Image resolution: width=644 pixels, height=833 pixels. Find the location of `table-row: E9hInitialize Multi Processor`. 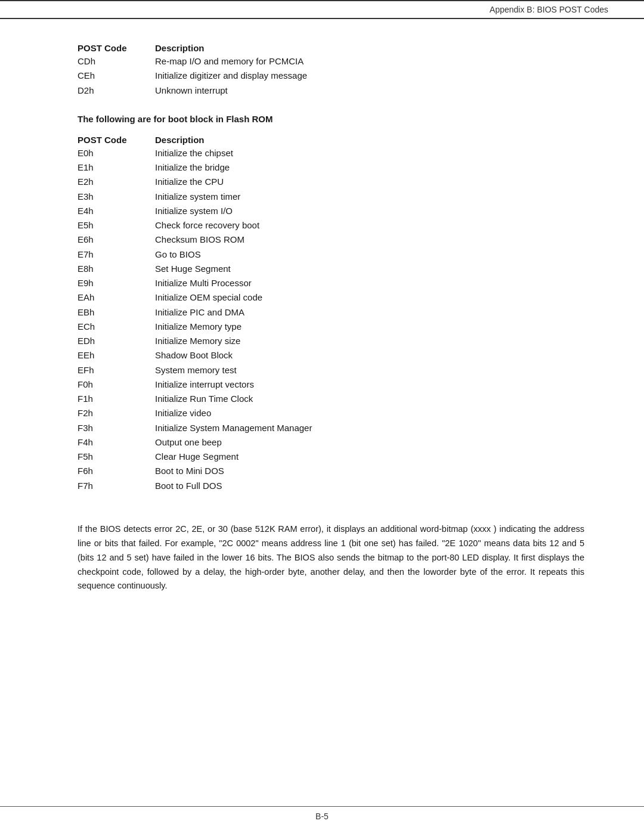

table-row: E9hInitialize Multi Processor is located at coordinates (331, 283).